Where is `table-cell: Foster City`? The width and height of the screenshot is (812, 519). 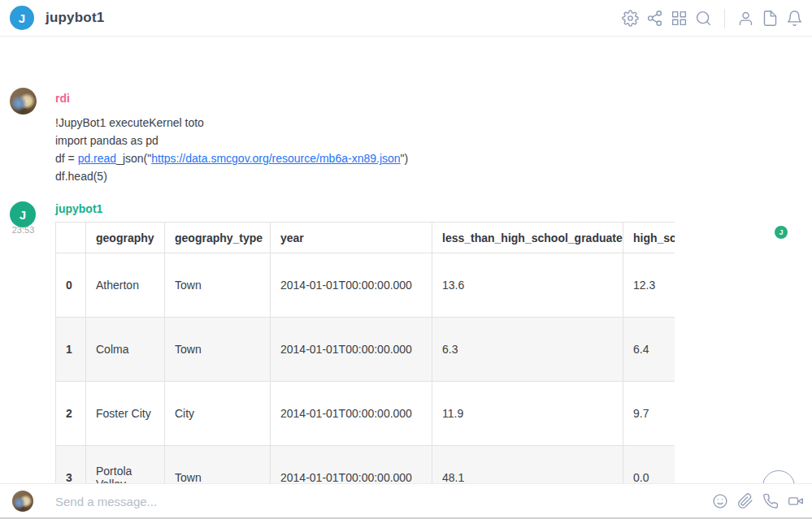 table-cell: Foster City is located at coordinates (125, 414).